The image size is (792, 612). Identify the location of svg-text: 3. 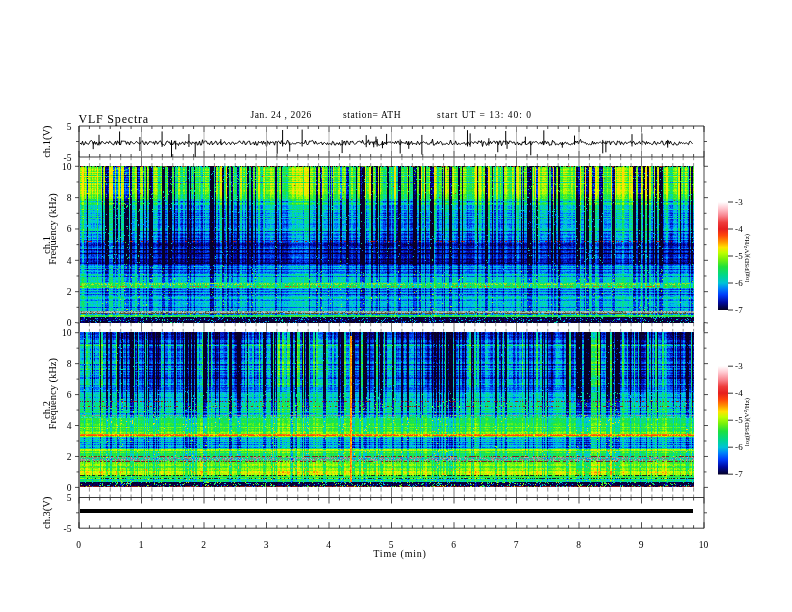
(266, 545).